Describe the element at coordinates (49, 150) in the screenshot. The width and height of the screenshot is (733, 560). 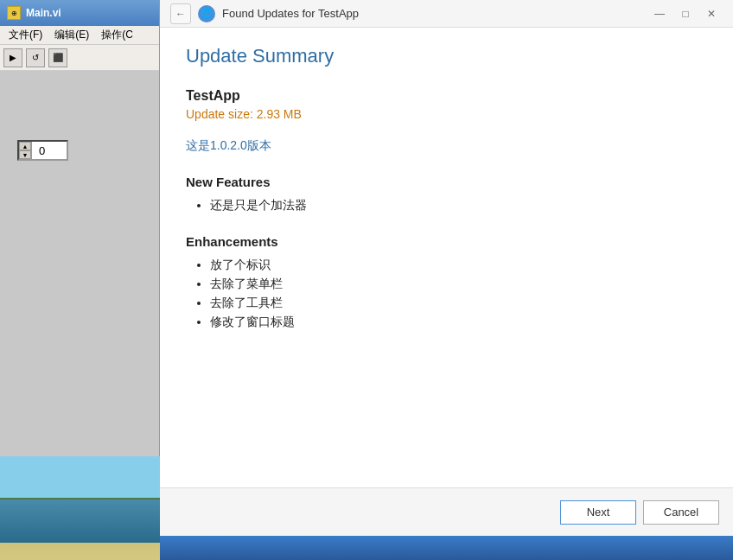
I see `numeric-value: 0` at that location.